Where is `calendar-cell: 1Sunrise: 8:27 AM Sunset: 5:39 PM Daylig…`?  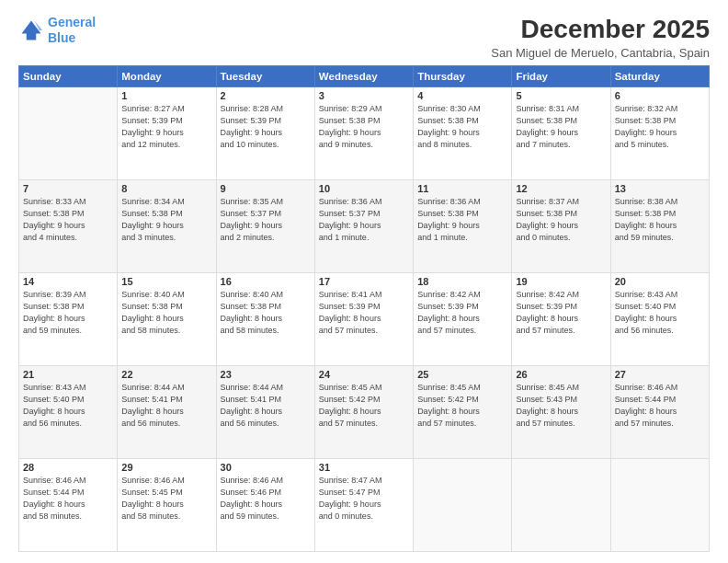 calendar-cell: 1Sunrise: 8:27 AM Sunset: 5:39 PM Daylig… is located at coordinates (167, 134).